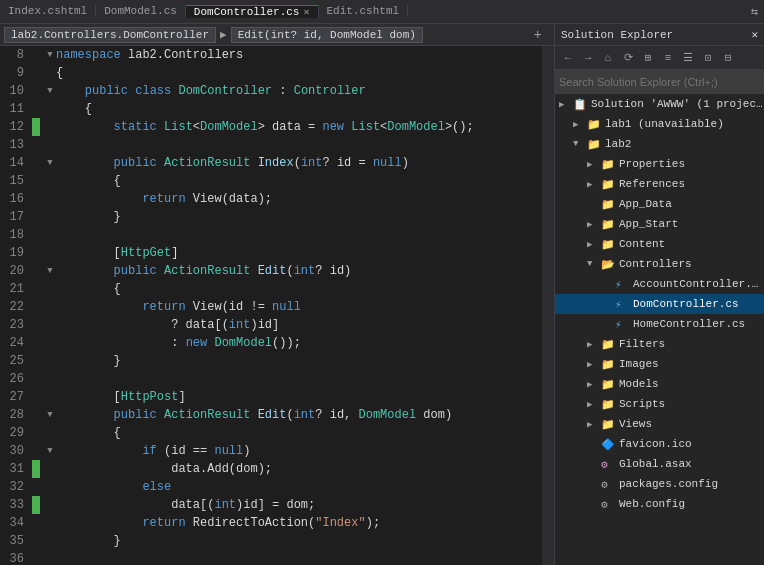 This screenshot has width=764, height=565. What do you see at coordinates (568, 58) in the screenshot?
I see `se-back-button: ←` at bounding box center [568, 58].